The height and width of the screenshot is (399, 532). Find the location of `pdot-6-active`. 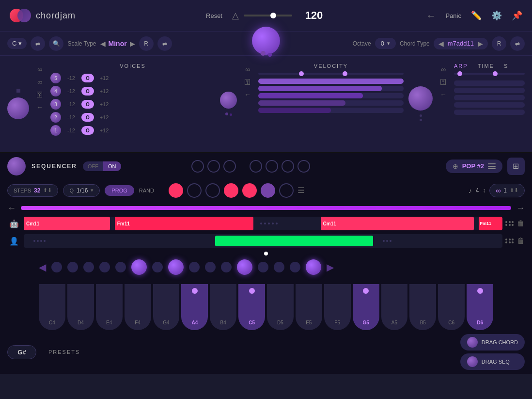

pdot-6-active is located at coordinates (139, 267).